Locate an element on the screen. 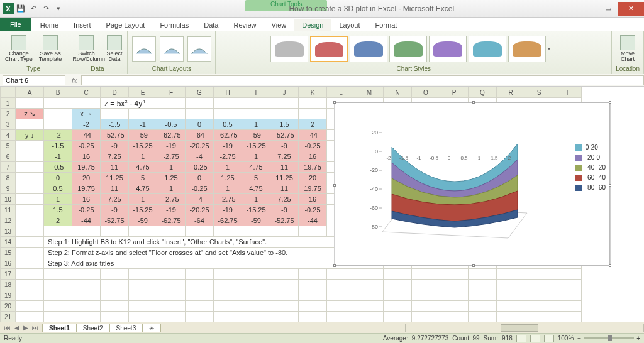 Image resolution: width=644 pixels, height=343 pixels. data-cell: -9 is located at coordinates (284, 146).